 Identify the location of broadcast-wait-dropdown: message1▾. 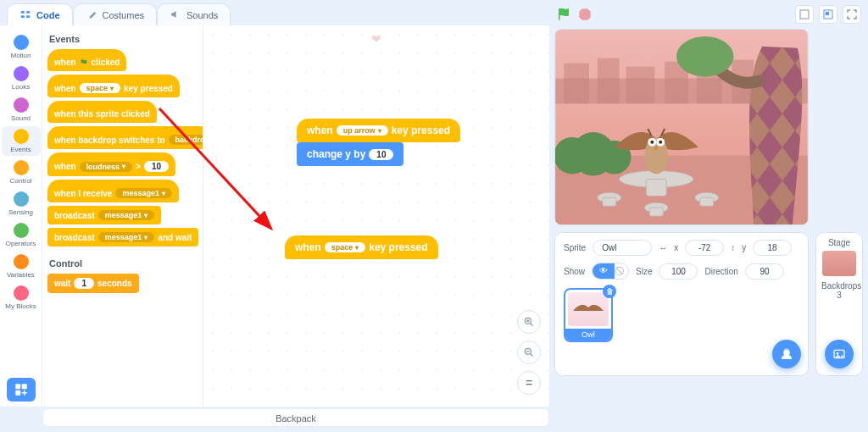
(127, 237).